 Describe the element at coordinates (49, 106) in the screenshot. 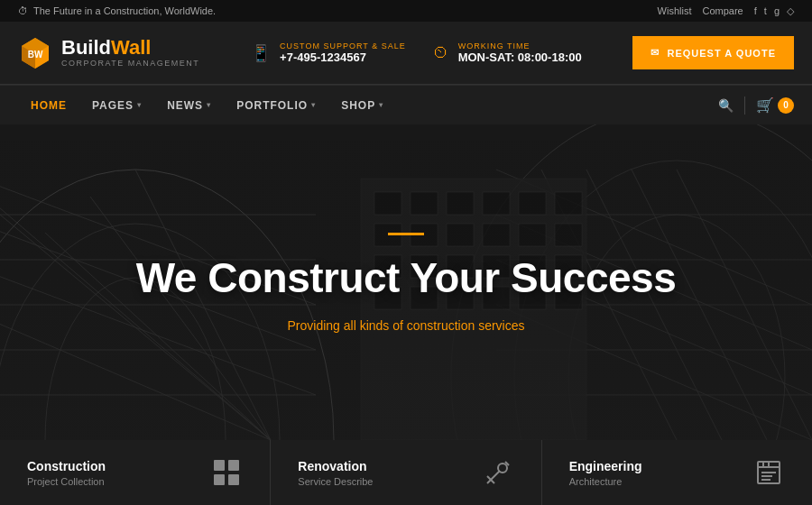

I see `nav-home-label: HOME` at that location.